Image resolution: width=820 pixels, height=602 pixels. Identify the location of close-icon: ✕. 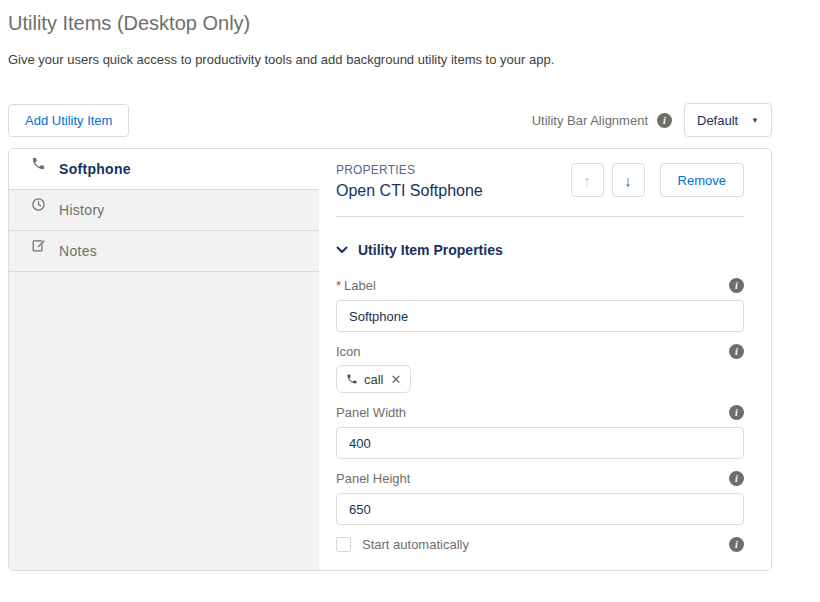
(396, 380).